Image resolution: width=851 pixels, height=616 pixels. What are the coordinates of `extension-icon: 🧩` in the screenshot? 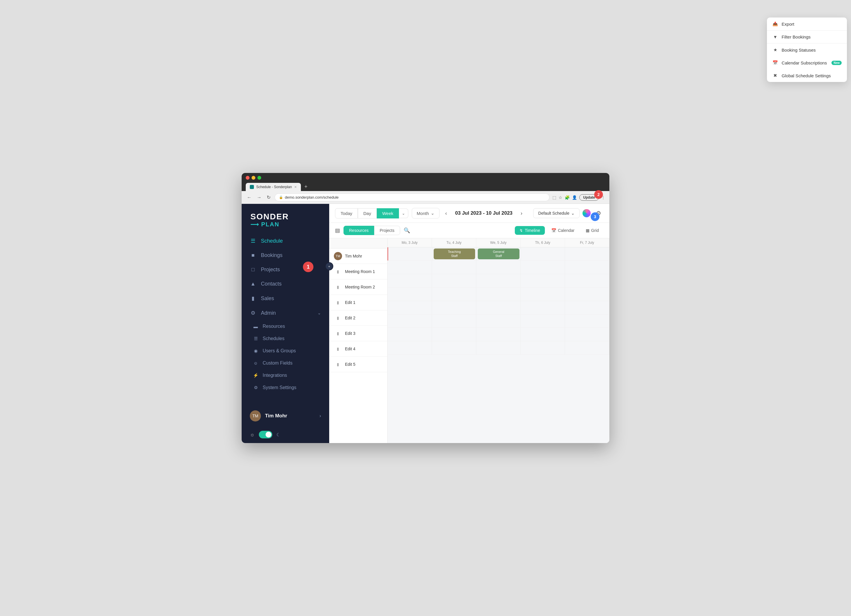 It's located at (567, 197).